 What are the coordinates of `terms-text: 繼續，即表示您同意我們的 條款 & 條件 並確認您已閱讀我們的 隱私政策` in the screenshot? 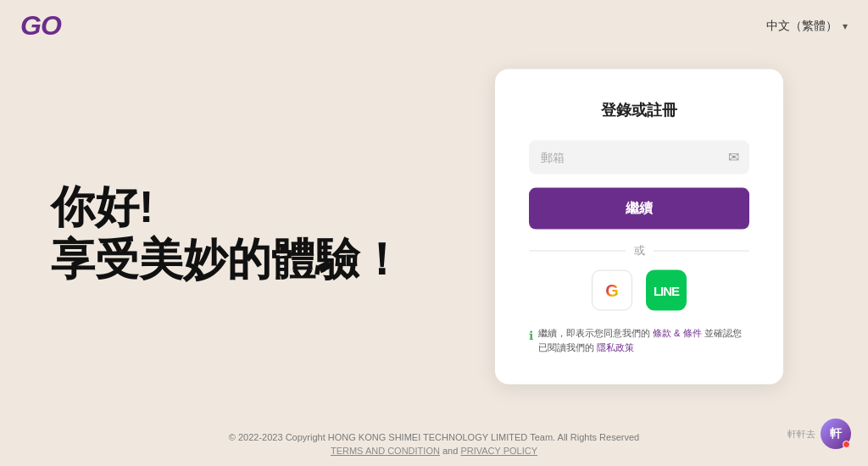 It's located at (644, 341).